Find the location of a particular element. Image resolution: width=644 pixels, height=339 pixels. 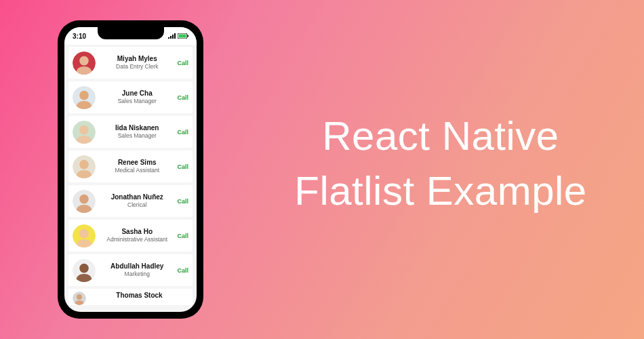

signal-icon is located at coordinates (172, 37).